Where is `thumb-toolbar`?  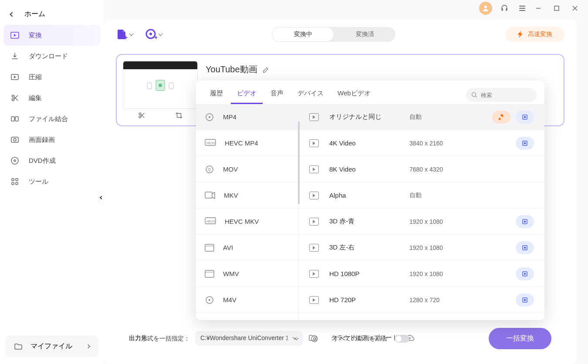
thumb-toolbar is located at coordinates (160, 114).